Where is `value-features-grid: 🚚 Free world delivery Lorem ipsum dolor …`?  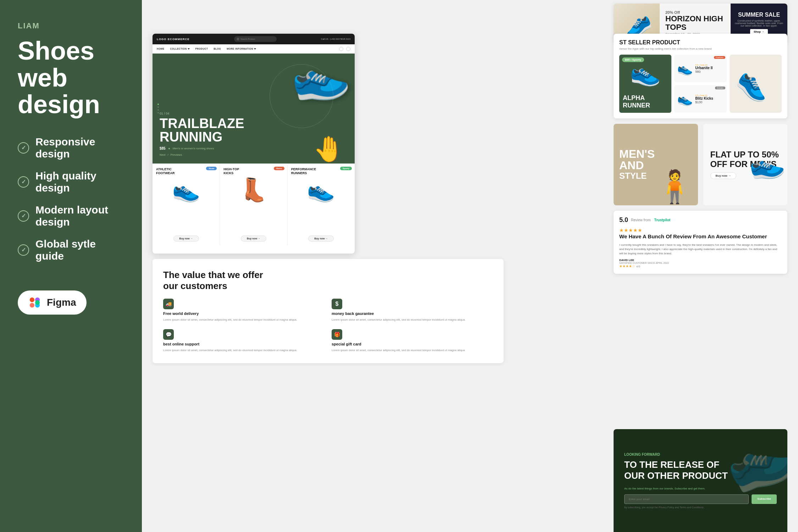
value-features-grid: 🚚 Free world delivery Lorem ipsum dolor … is located at coordinates (328, 326).